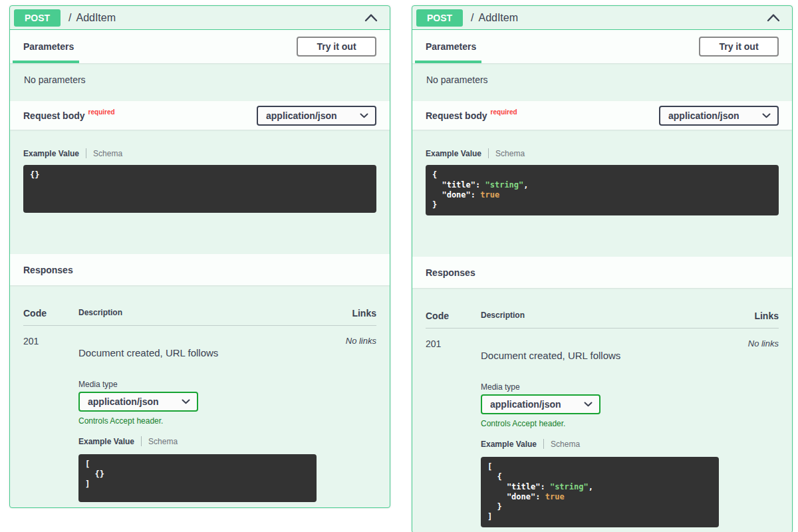 The image size is (798, 532). I want to click on request-example-code: {}, so click(200, 189).